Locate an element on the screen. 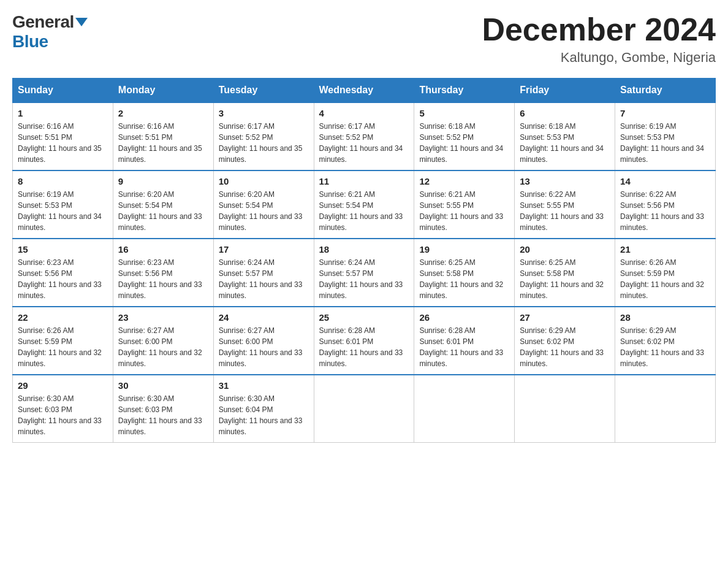 The width and height of the screenshot is (728, 563). logo-blue-text: Blue is located at coordinates (31, 42).